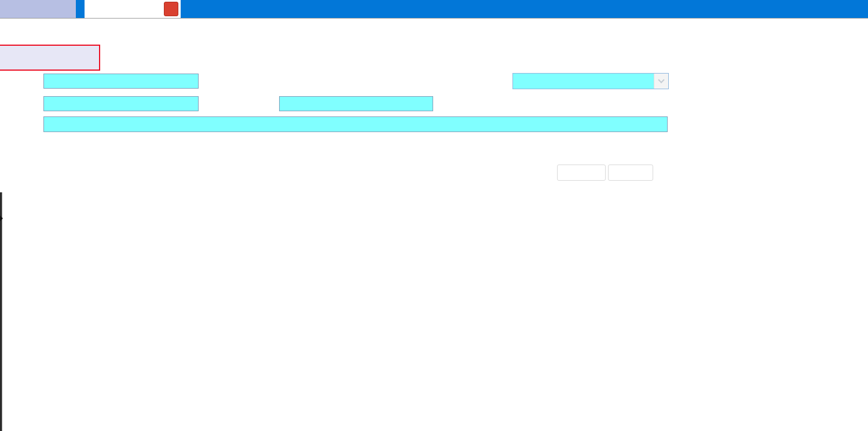 This screenshot has width=868, height=431. I want to click on transfer-in-button, so click(631, 173).